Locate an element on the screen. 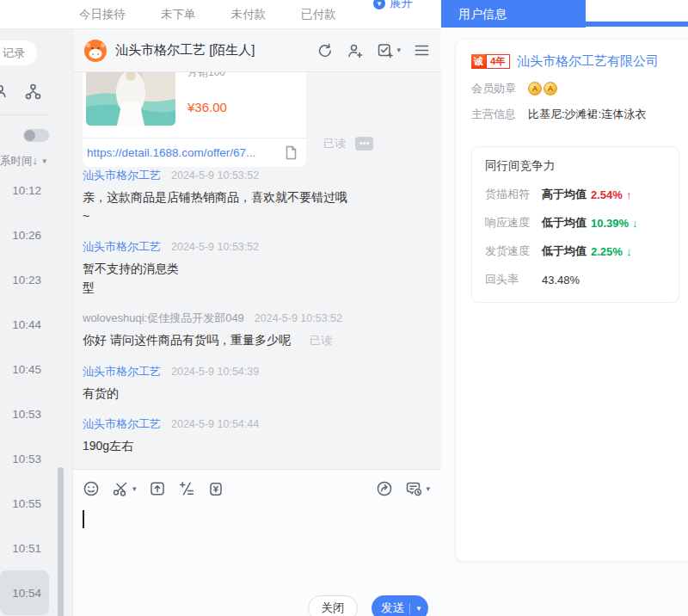 The image size is (688, 616). contact-time: 10:45 is located at coordinates (27, 370).